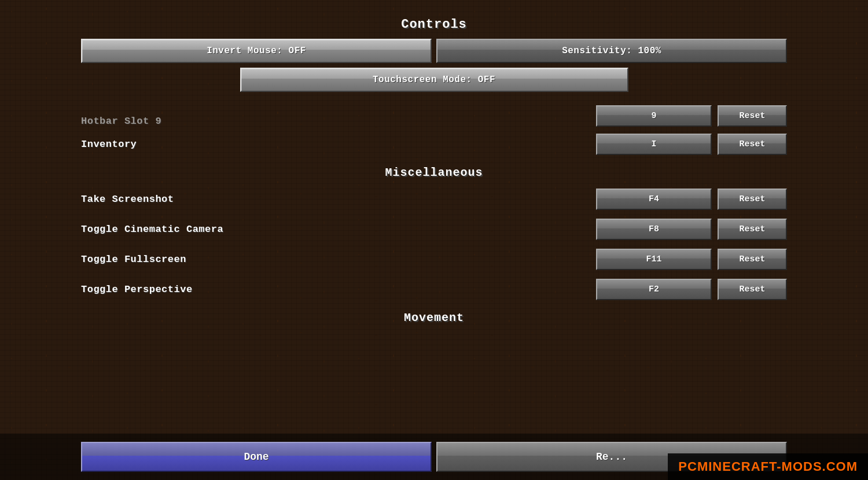  I want to click on inventory-row: Inventory I Reset, so click(434, 144).